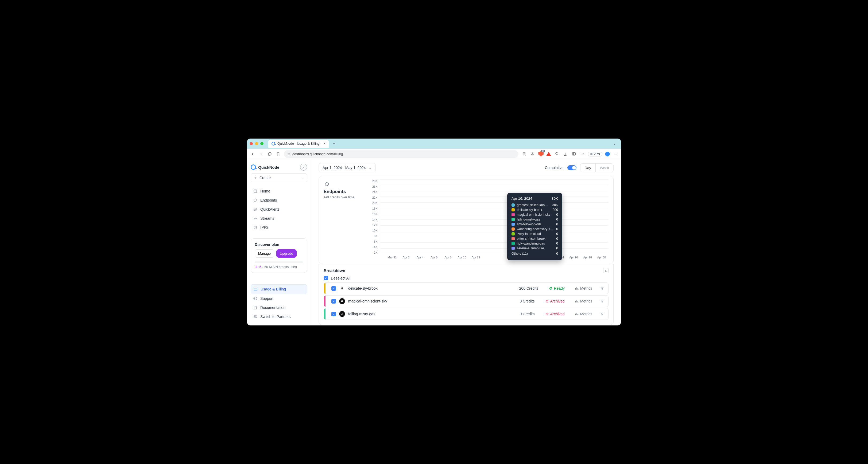 This screenshot has height=464, width=868. Describe the element at coordinates (262, 143) in the screenshot. I see `maximize-window-icon` at that location.